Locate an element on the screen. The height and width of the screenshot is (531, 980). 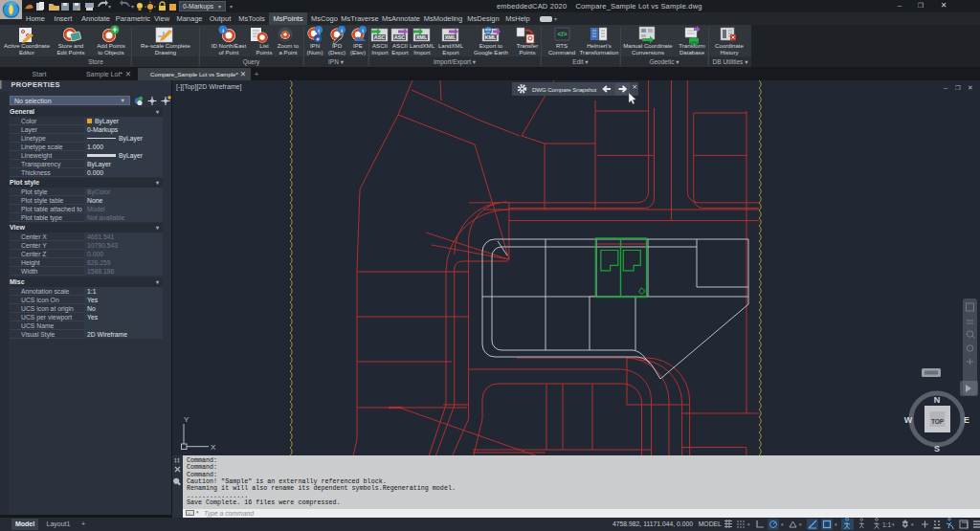
svg-text: X is located at coordinates (213, 448).